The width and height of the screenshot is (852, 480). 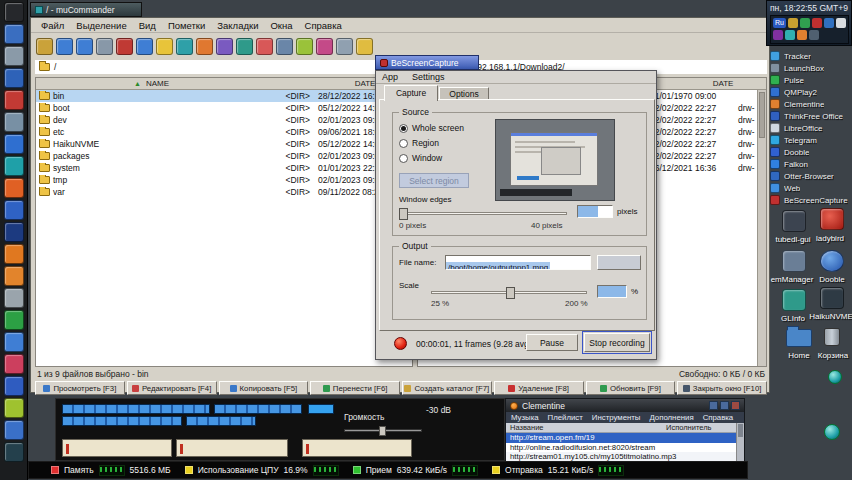 I want to click on deskbar-item-pulse: Pulse, so click(x=810, y=80).